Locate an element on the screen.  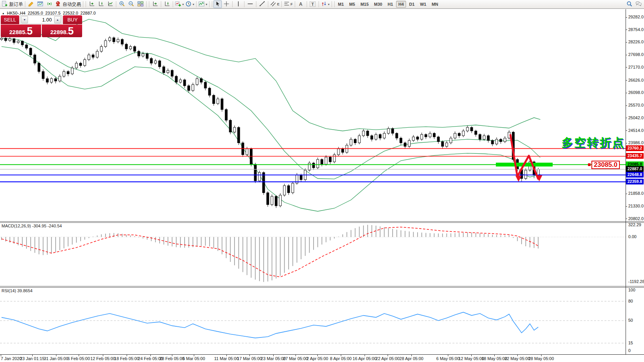
buy-price-big-digit: 5 is located at coordinates (71, 31).